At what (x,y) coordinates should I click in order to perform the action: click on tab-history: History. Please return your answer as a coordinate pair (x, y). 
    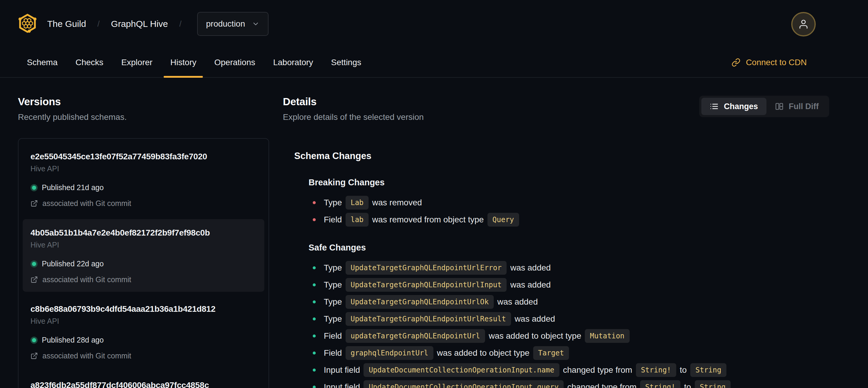
    Looking at the image, I should click on (183, 63).